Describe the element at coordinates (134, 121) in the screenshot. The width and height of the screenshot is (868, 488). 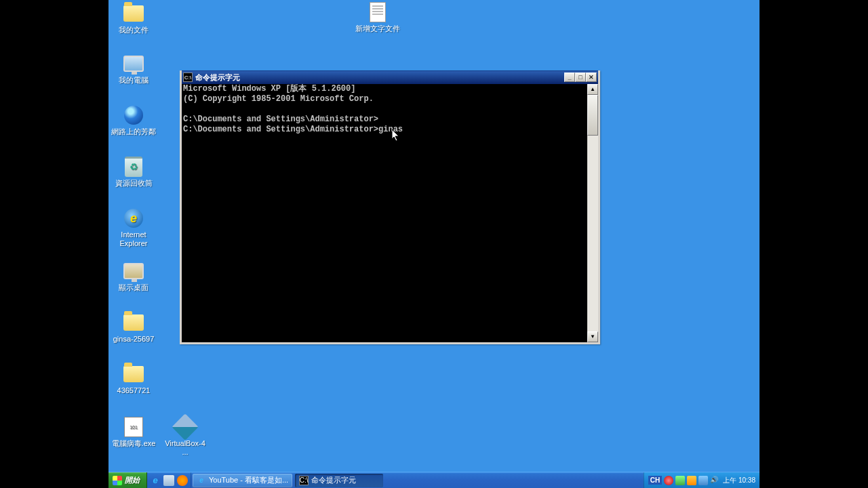
I see `desktop-icon-network-places: 網路上的芳鄰` at that location.